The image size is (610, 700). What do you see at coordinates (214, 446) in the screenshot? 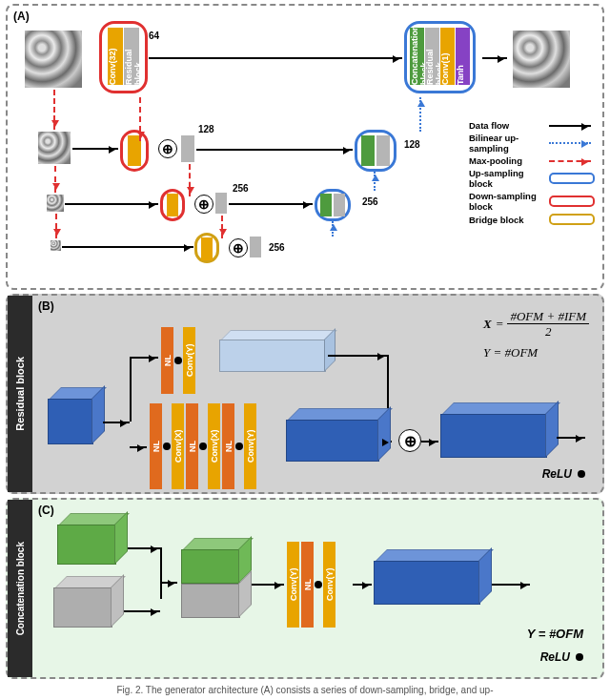
I see `b-bot-cx2: Conv(X)` at bounding box center [214, 446].